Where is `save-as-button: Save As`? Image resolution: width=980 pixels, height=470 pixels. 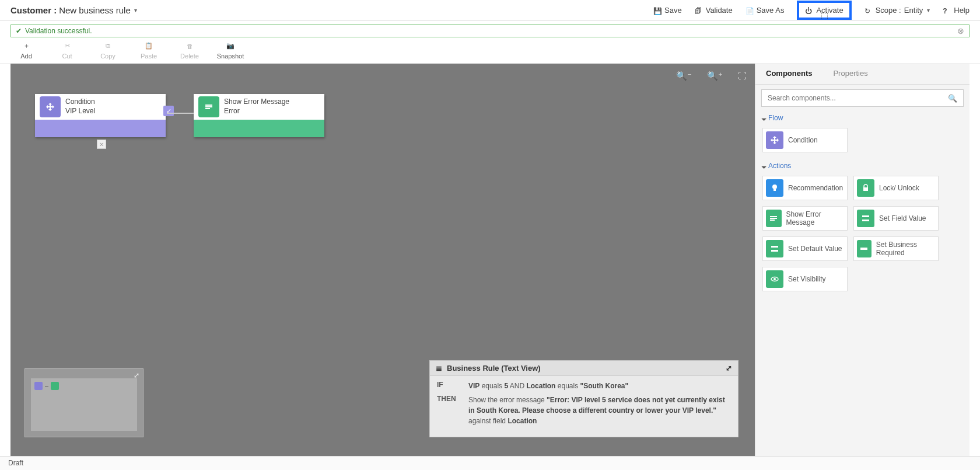 save-as-button: Save As is located at coordinates (765, 11).